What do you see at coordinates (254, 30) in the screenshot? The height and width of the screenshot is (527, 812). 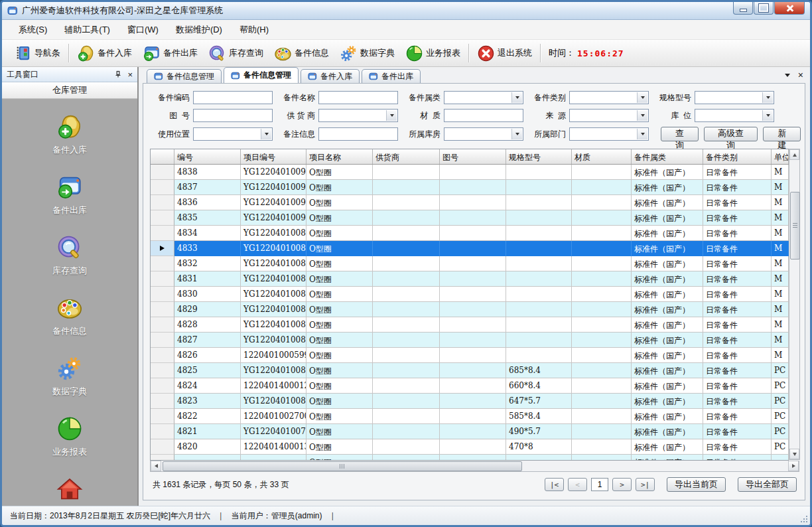 I see `menu-item-4: 帮助(H)` at bounding box center [254, 30].